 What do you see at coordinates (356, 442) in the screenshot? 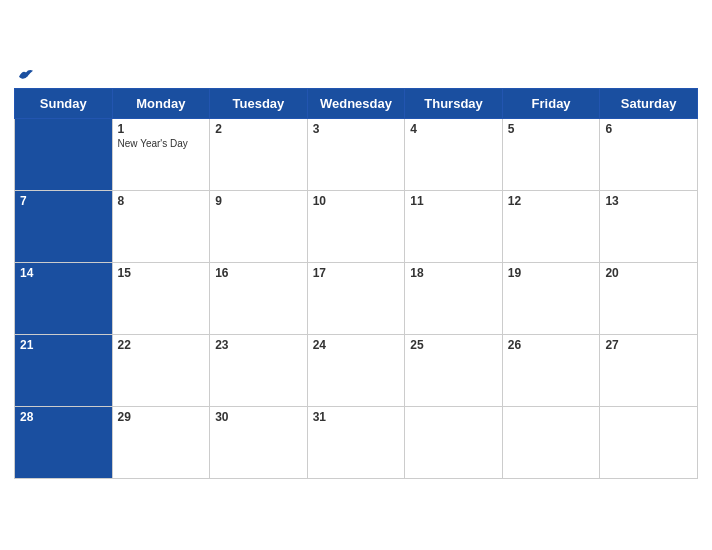
I see `calendar-cell: 31` at bounding box center [356, 442].